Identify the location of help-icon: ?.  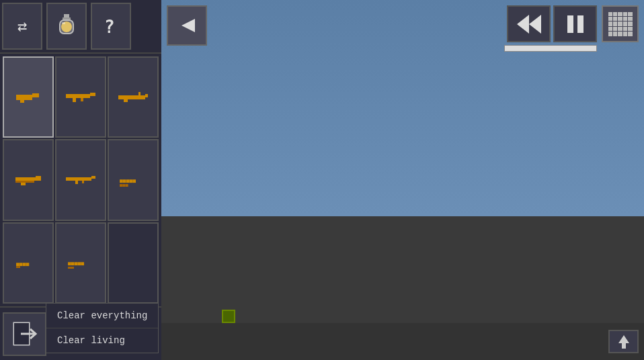
(111, 26).